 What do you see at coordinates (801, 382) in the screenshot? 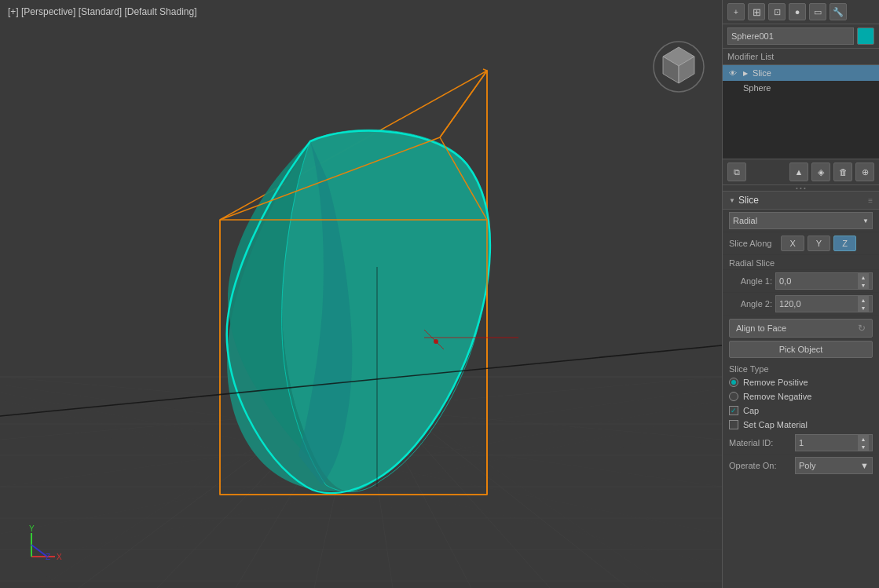
I see `remove-positive-row: Remove Positive` at bounding box center [801, 382].